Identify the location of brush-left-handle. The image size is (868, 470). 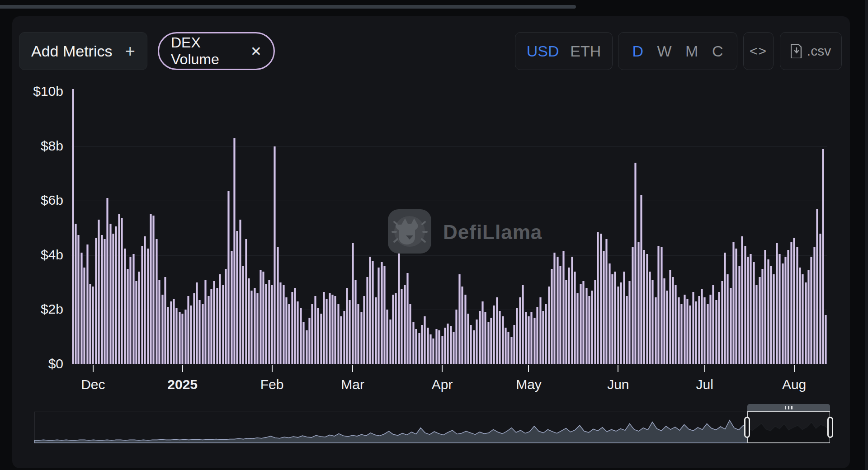
(747, 428).